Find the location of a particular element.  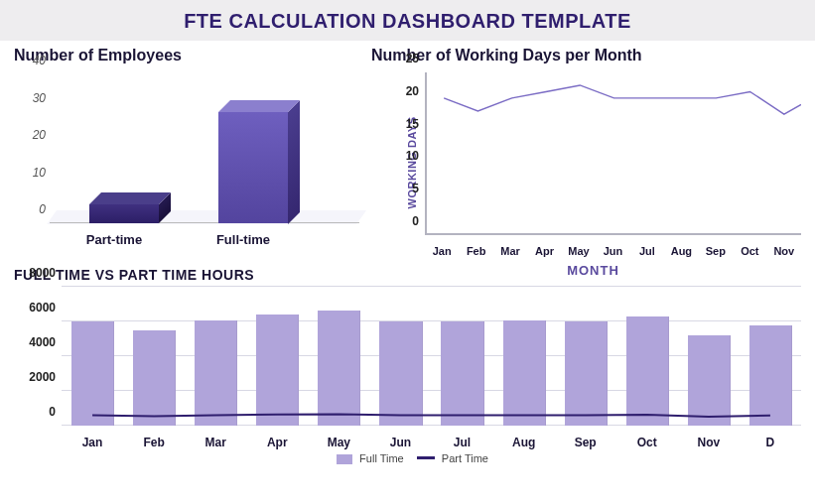

workingdays-chart-title: Number of Working Days per Month is located at coordinates (588, 56).